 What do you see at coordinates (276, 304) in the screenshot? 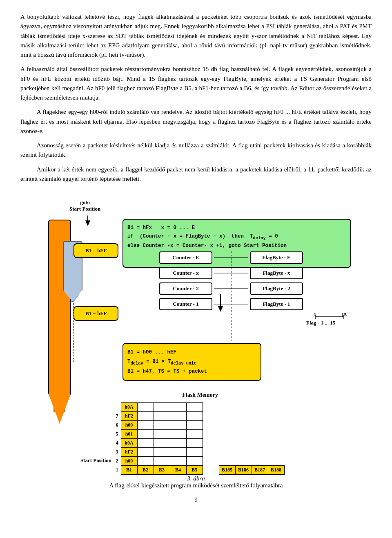
I see `flagbyte-1-box: FlagByte - 1` at bounding box center [276, 304].